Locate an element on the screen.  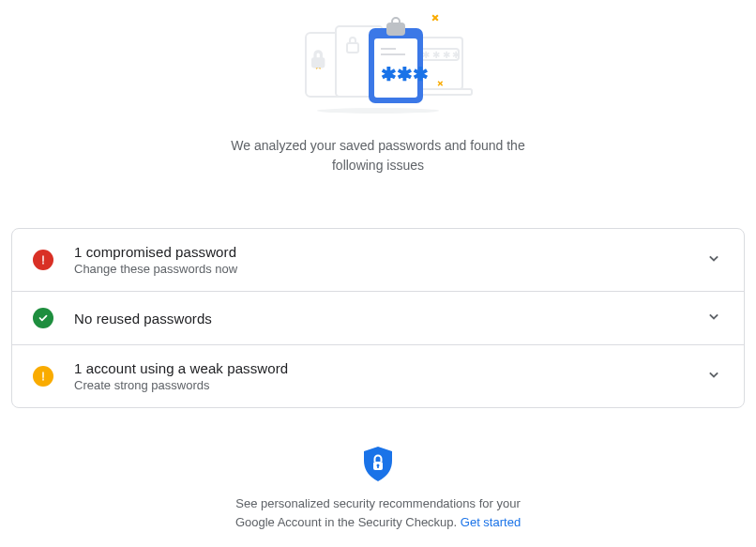
shield-lock-icon is located at coordinates (378, 464).